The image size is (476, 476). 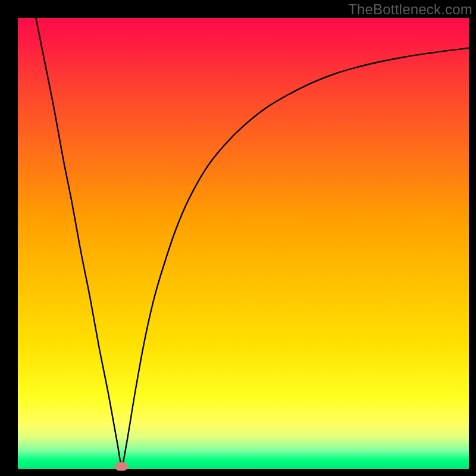 I want to click on optimal-point-marker, so click(x=121, y=466).